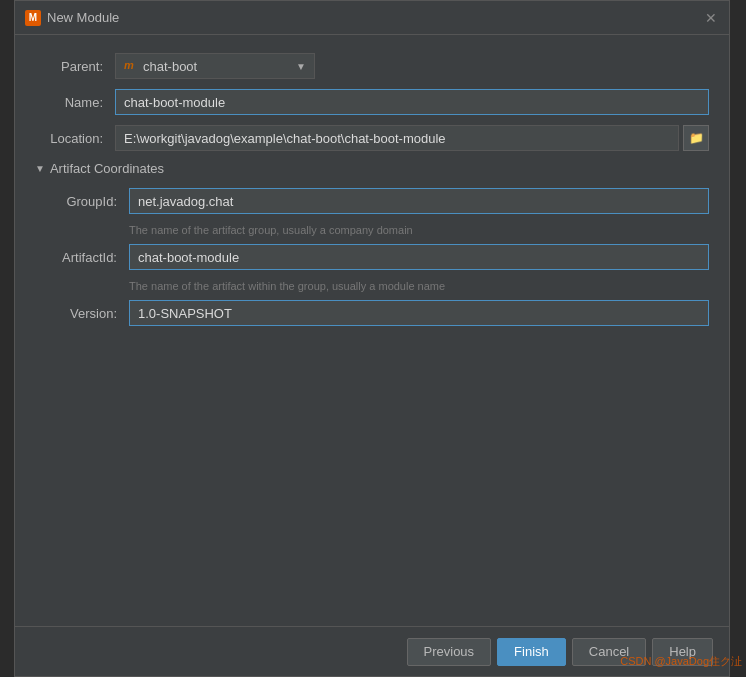 This screenshot has height=677, width=746. Describe the element at coordinates (419, 313) in the screenshot. I see `version-control` at that location.